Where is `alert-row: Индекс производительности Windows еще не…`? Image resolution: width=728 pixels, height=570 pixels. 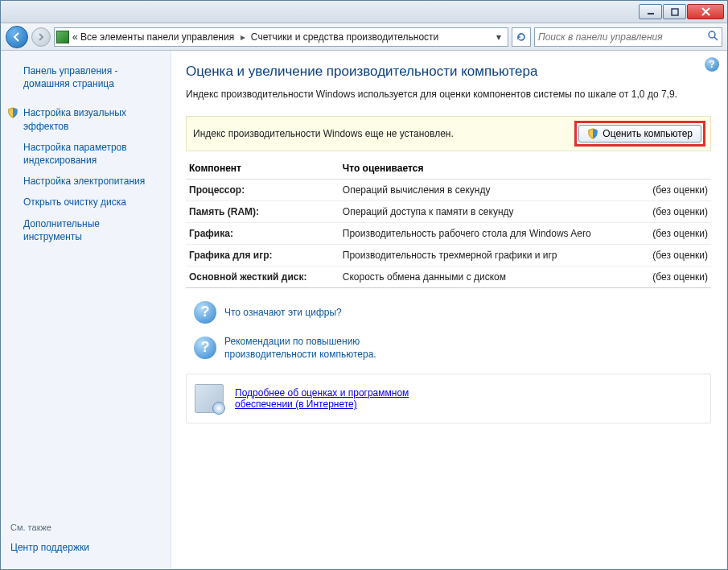
alert-row: Индекс производительности Windows еще не… is located at coordinates (449, 134).